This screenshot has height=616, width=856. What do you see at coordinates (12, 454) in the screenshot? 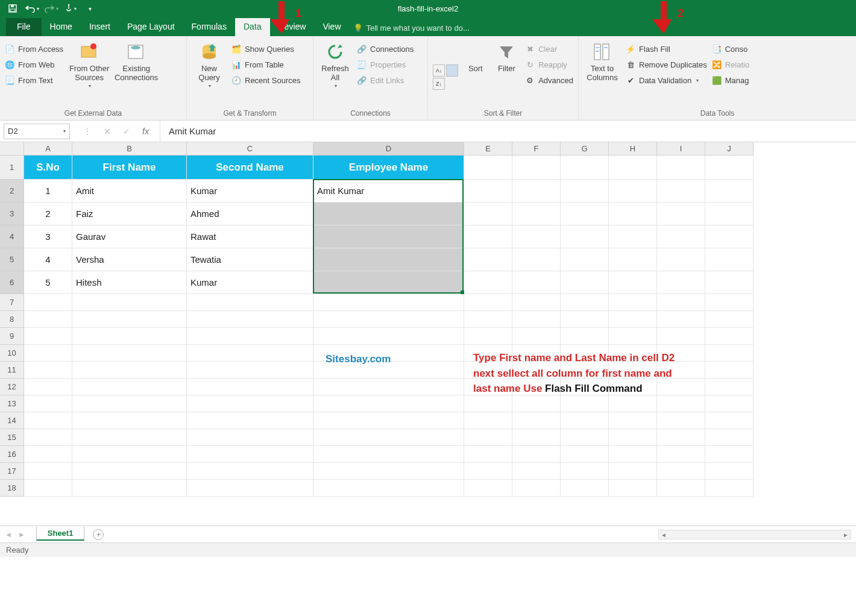
I see `row-header-16: 16` at bounding box center [12, 454].